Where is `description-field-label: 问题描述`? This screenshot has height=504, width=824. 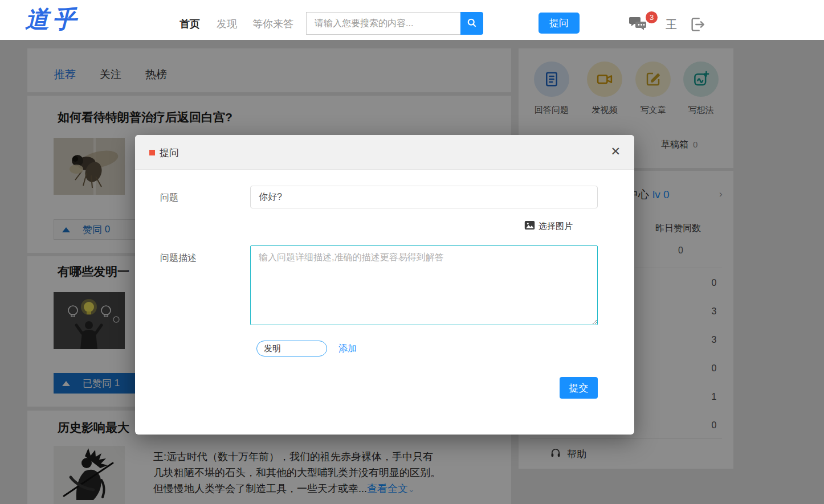
description-field-label: 问题描述 is located at coordinates (178, 259).